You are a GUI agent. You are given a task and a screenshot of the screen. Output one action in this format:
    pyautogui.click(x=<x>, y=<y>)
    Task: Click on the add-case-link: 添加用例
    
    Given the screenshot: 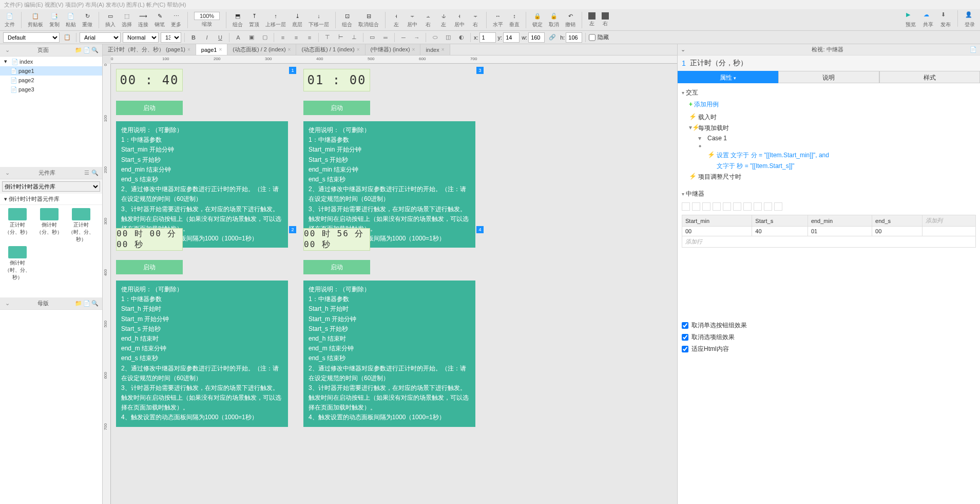 What is the action you would take?
    pyautogui.click(x=829, y=106)
    